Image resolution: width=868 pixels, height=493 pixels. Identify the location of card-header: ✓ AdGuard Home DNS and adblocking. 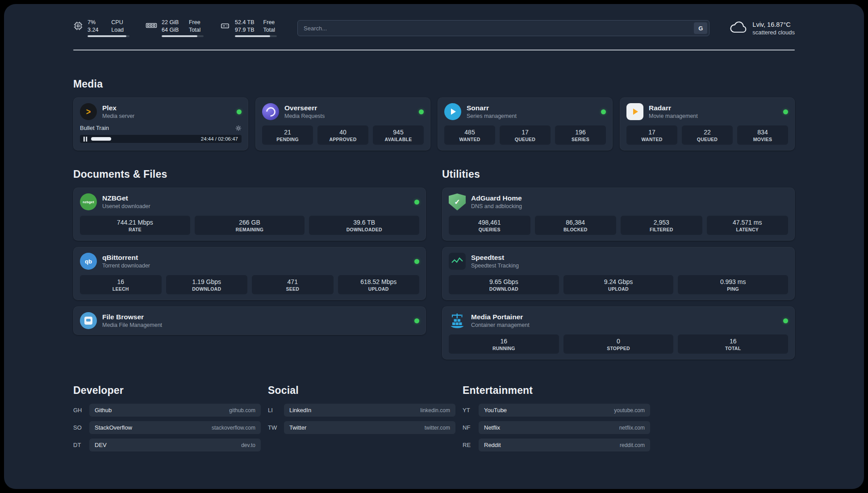
(618, 202).